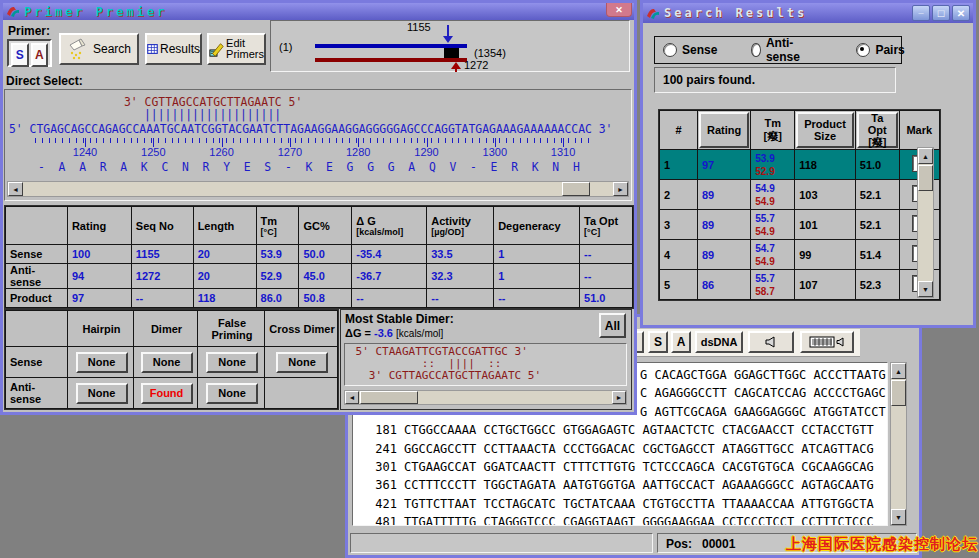  I want to click on stats-header-cell: Activity[µg/OD], so click(460, 226).